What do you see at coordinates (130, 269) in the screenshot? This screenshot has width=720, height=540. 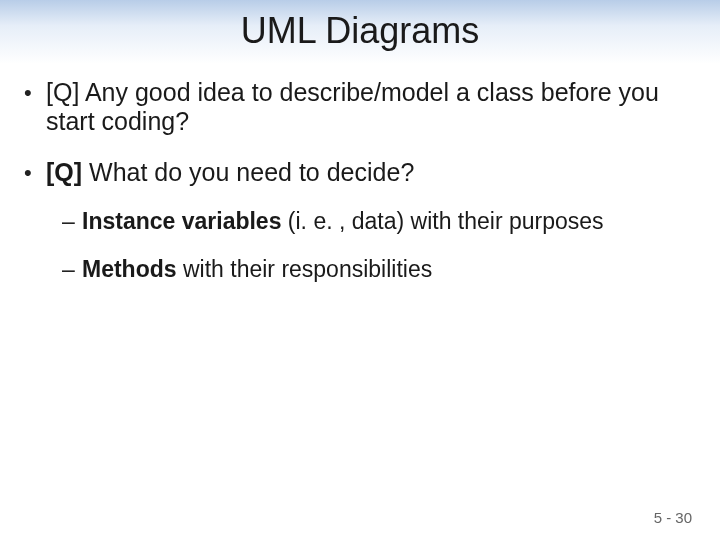 I see `sub-bullet-bold: Methods` at bounding box center [130, 269].